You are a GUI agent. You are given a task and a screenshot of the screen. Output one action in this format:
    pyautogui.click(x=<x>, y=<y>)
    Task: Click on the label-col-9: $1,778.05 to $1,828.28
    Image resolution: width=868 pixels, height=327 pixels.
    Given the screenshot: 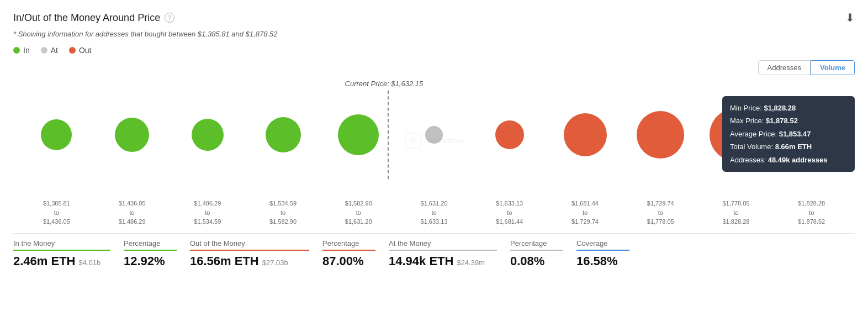 What is the action you would take?
    pyautogui.click(x=737, y=213)
    